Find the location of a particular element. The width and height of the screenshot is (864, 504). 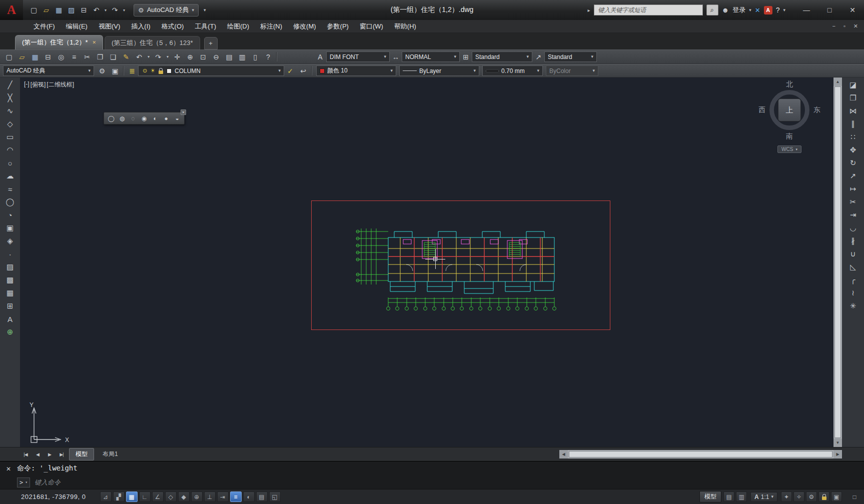

hardware-acceleration-icon: ▣ is located at coordinates (836, 497).